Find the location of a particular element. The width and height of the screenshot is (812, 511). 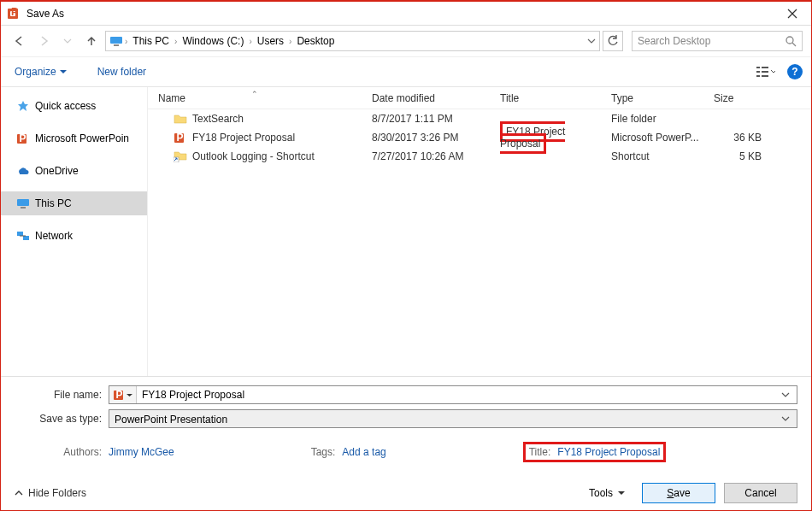

powerpoint-file-icon: P is located at coordinates (180, 138).